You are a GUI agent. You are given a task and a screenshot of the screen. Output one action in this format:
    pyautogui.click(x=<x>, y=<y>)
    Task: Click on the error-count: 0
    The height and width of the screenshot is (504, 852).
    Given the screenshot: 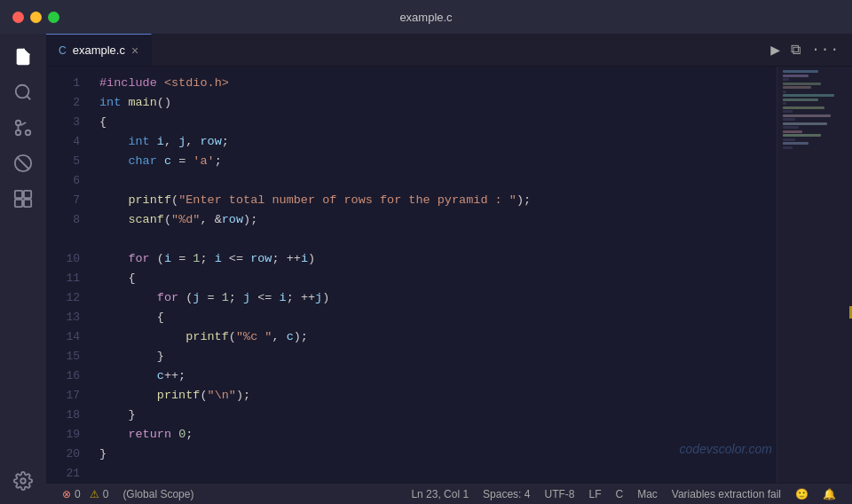 What is the action you would take?
    pyautogui.click(x=78, y=494)
    